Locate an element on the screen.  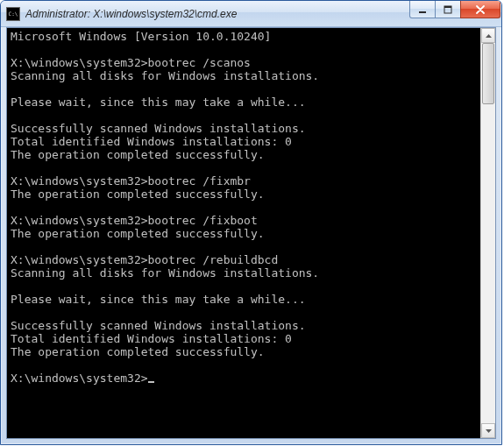
titlebar: Administrator: X:\windows\system32\cmd.e… is located at coordinates (251, 14).